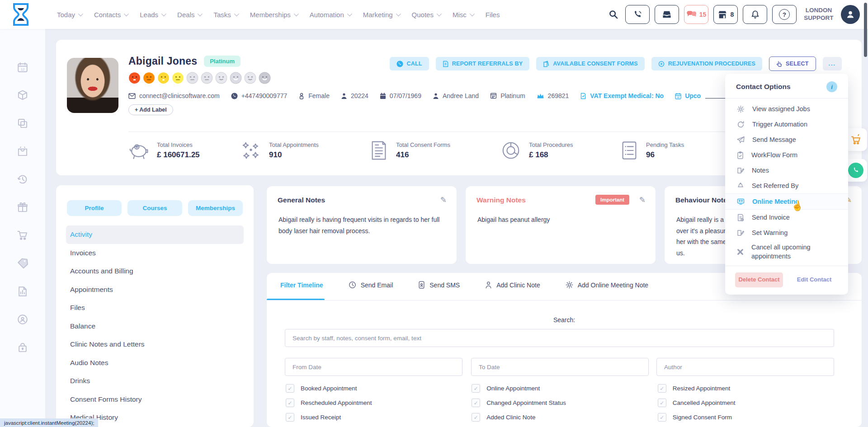 The image size is (868, 427). What do you see at coordinates (637, 14) in the screenshot?
I see `phone-calls-button` at bounding box center [637, 14].